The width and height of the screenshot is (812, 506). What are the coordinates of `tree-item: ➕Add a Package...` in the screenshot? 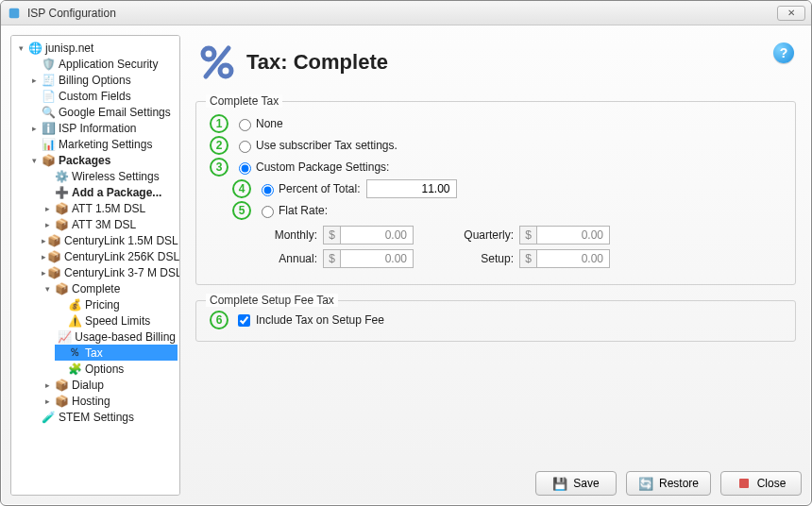 It's located at (110, 193).